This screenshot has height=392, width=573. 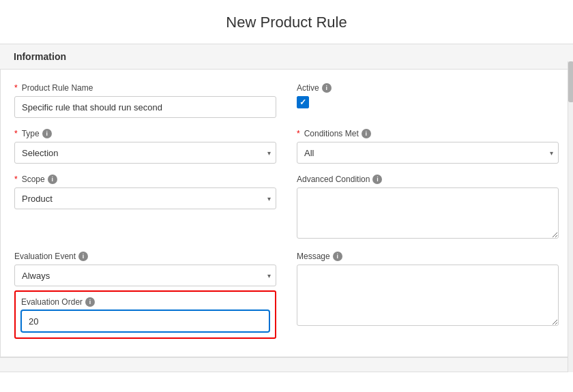 What do you see at coordinates (377, 179) in the screenshot?
I see `advanced-condition-info-icon: i` at bounding box center [377, 179].